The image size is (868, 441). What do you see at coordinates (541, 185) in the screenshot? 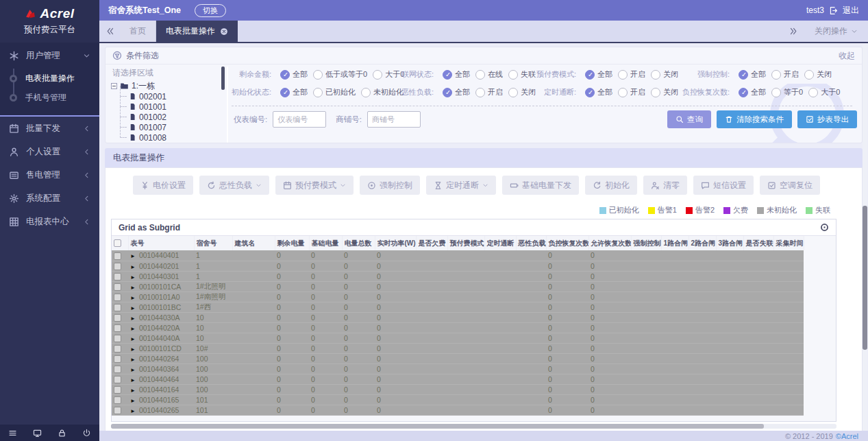
I see `toolbar-button-基础电量下发: 基础电量下发` at bounding box center [541, 185].